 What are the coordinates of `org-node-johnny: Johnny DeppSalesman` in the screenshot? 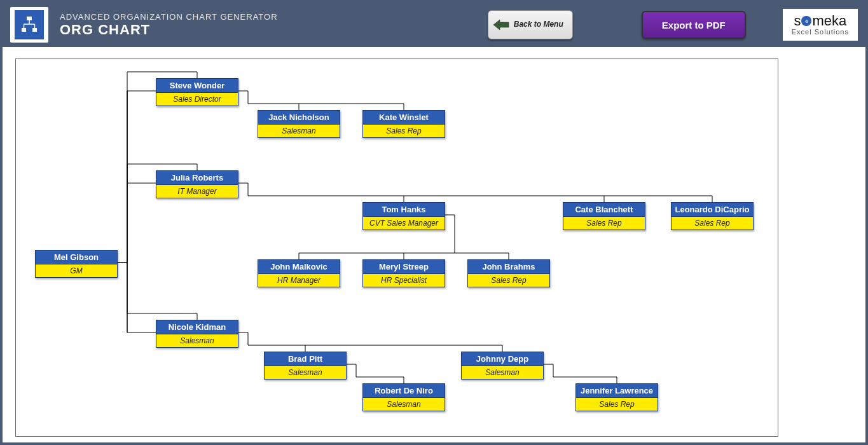 It's located at (502, 366).